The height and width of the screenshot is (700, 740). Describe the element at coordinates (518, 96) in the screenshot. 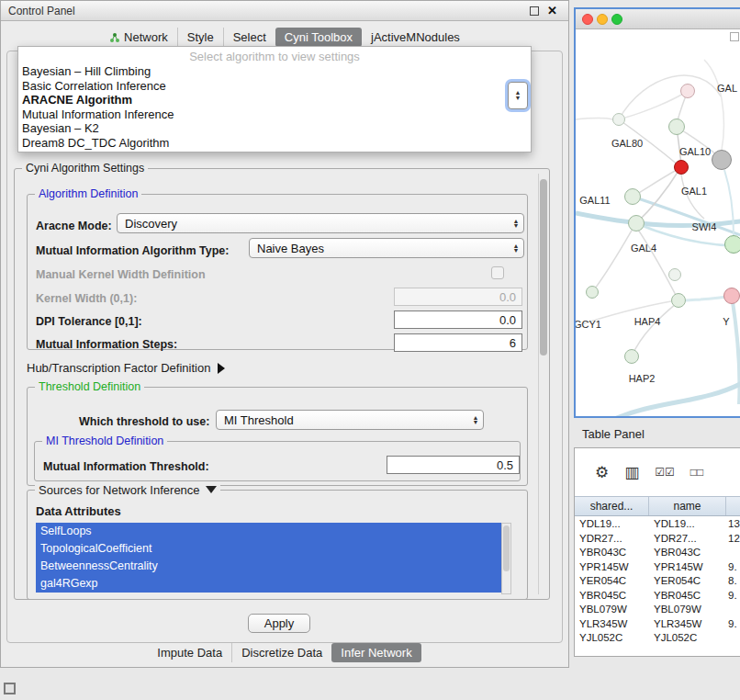

I see `algorithm-select-button: ▲ ▼` at that location.